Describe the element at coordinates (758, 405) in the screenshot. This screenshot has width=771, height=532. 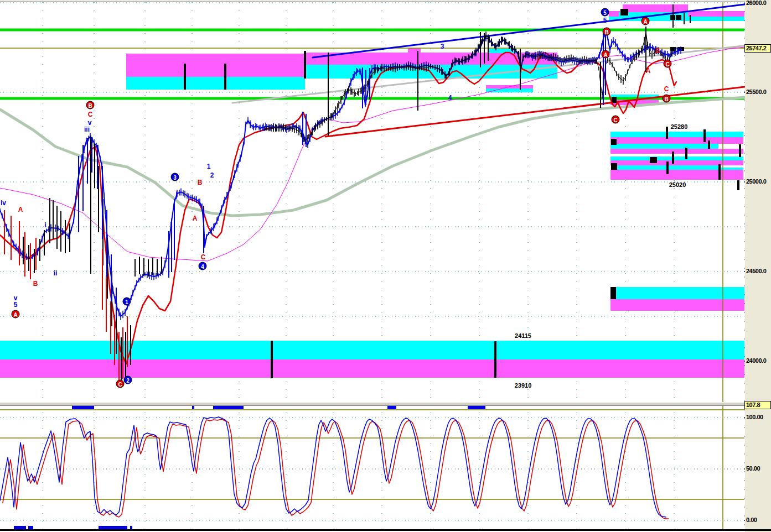
I see `current-oscillator-box: 107.8` at that location.